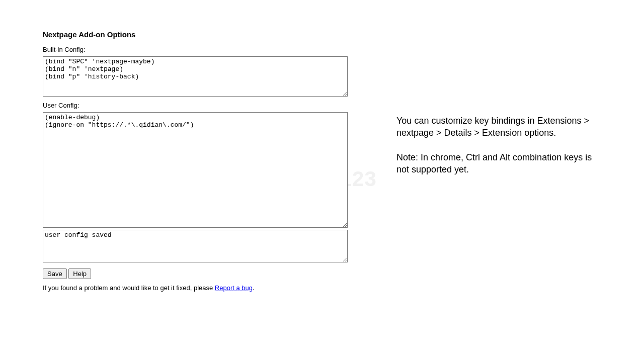 The image size is (644, 362). I want to click on report-bug-link: Report a bug, so click(233, 288).